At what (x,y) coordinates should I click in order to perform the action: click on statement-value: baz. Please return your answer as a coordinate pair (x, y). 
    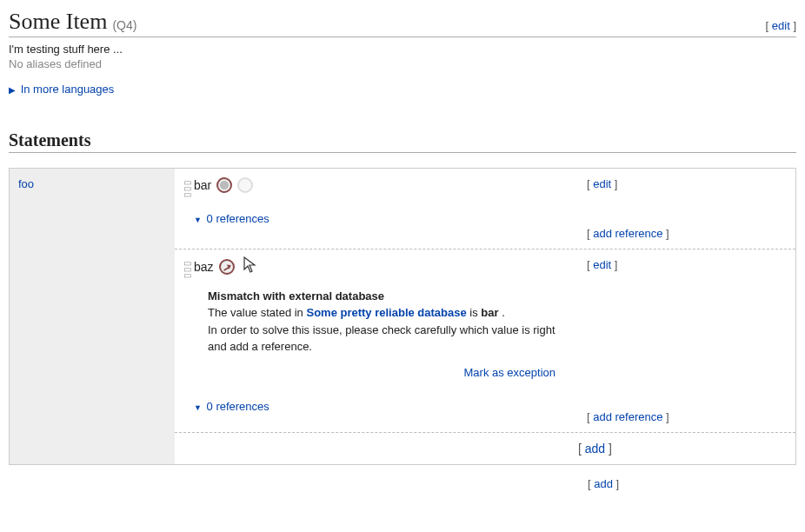
    Looking at the image, I should click on (203, 267).